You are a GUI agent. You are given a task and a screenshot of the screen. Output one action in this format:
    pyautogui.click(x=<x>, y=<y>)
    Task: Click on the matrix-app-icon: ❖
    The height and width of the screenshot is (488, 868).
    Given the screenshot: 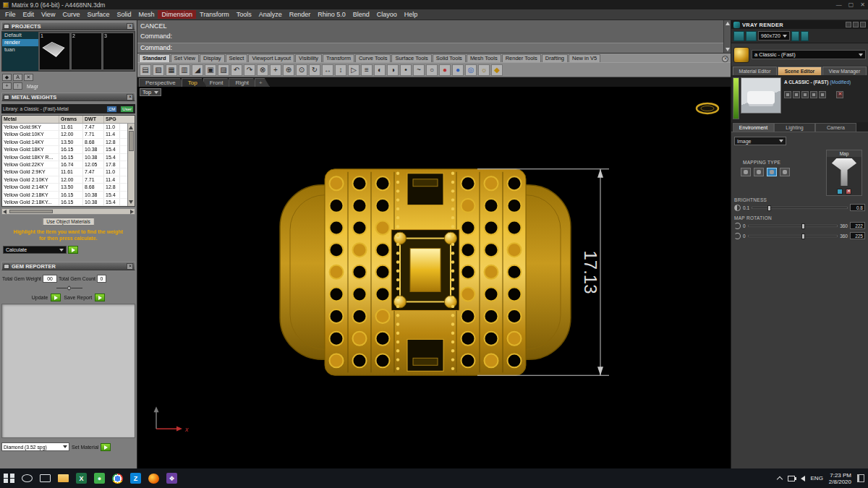 What is the action you would take?
    pyautogui.click(x=172, y=479)
    